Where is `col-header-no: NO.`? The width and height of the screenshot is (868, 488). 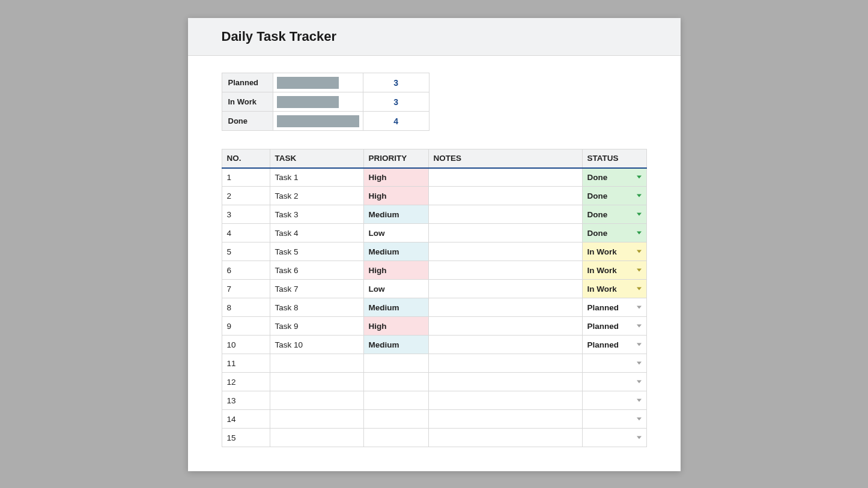
col-header-no: NO. is located at coordinates (246, 158).